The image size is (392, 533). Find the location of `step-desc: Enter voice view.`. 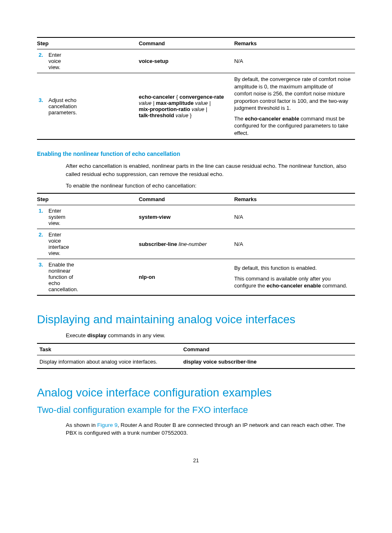

step-desc: Enter voice view. is located at coordinates (58, 61).